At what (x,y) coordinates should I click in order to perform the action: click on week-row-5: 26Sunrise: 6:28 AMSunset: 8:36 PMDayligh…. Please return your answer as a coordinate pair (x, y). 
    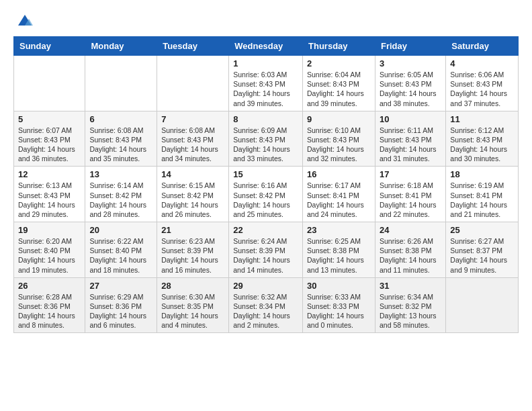
    Looking at the image, I should click on (266, 305).